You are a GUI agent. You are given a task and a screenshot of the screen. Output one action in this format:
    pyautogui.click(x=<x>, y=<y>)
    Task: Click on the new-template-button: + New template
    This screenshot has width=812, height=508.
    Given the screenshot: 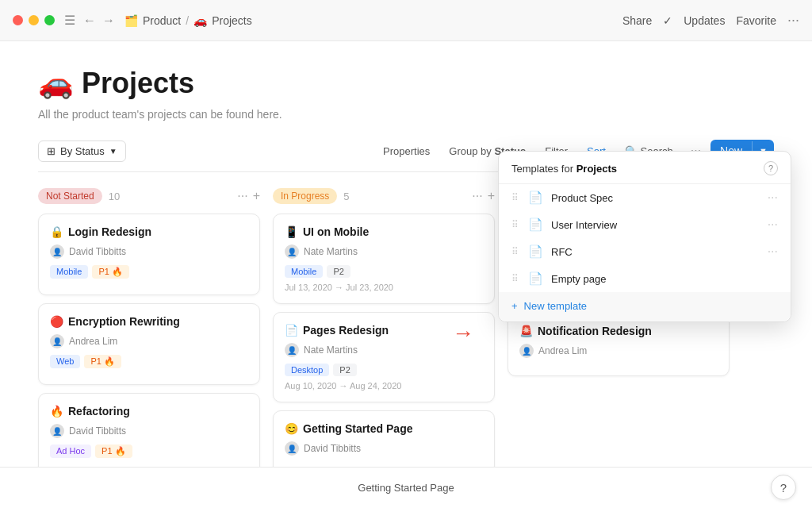 What is the action you would take?
    pyautogui.click(x=645, y=306)
    